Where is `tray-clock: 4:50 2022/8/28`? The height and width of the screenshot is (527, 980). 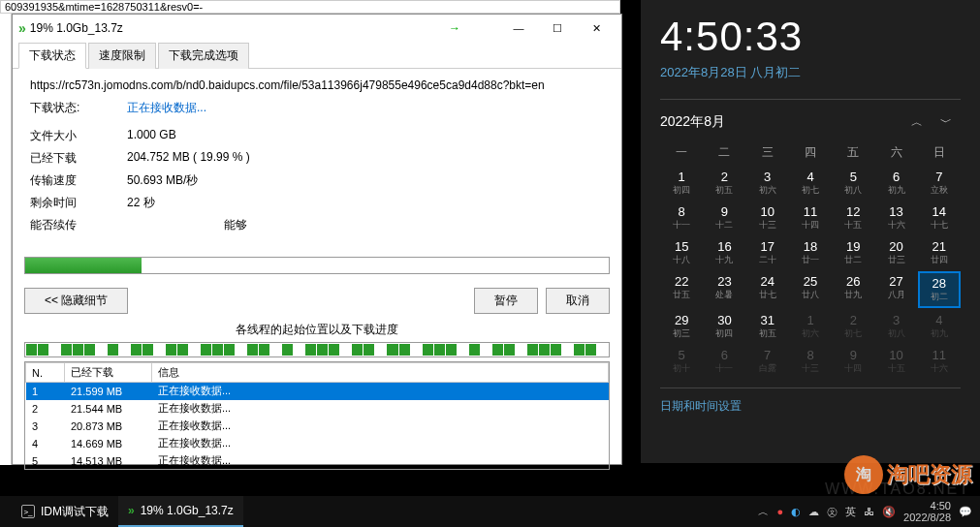 tray-clock: 4:50 2022/8/28 is located at coordinates (927, 512).